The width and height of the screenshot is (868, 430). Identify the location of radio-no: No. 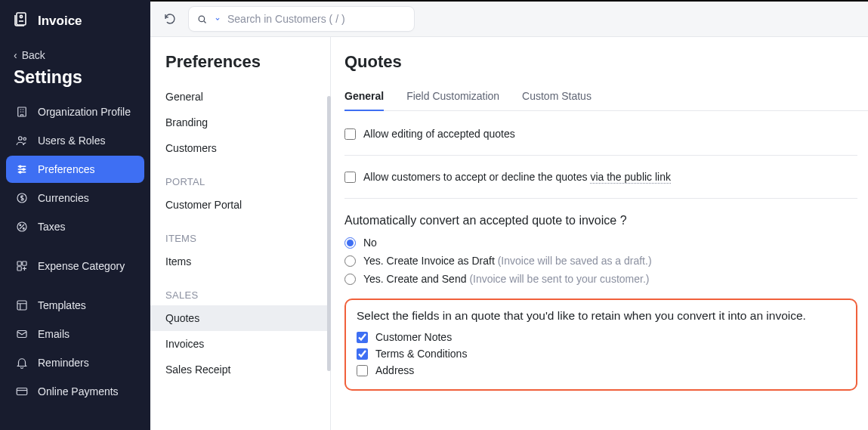
(601, 243).